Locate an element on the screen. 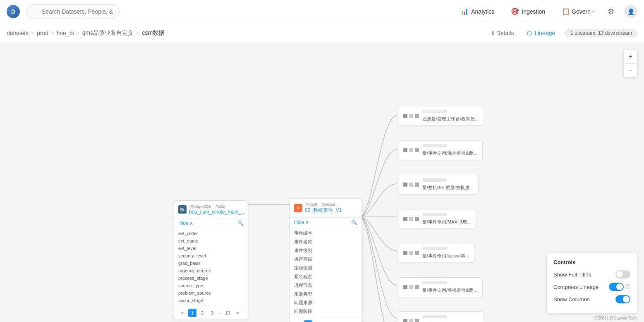 The width and height of the screenshot is (644, 322). source-next-btn: > is located at coordinates (237, 313).